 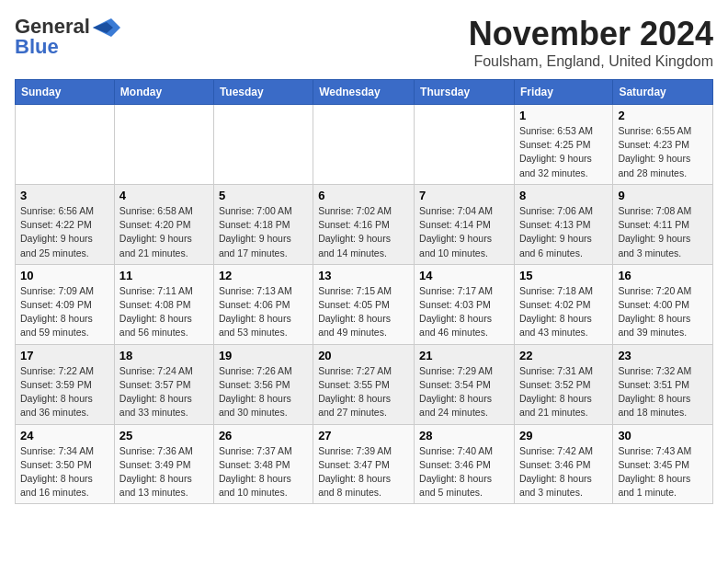 I want to click on day-number: 5, so click(x=263, y=195).